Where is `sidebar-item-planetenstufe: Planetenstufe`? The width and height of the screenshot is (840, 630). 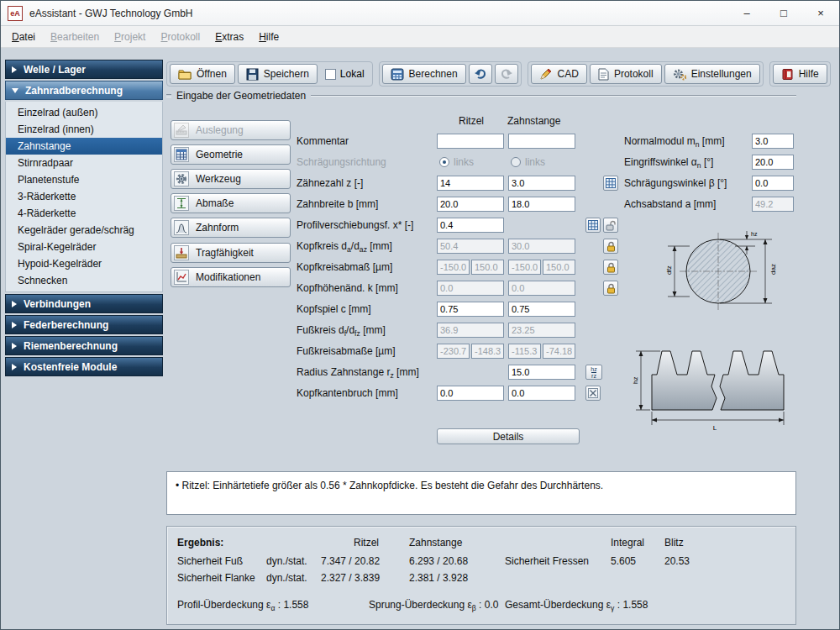 sidebar-item-planetenstufe: Planetenstufe is located at coordinates (84, 180).